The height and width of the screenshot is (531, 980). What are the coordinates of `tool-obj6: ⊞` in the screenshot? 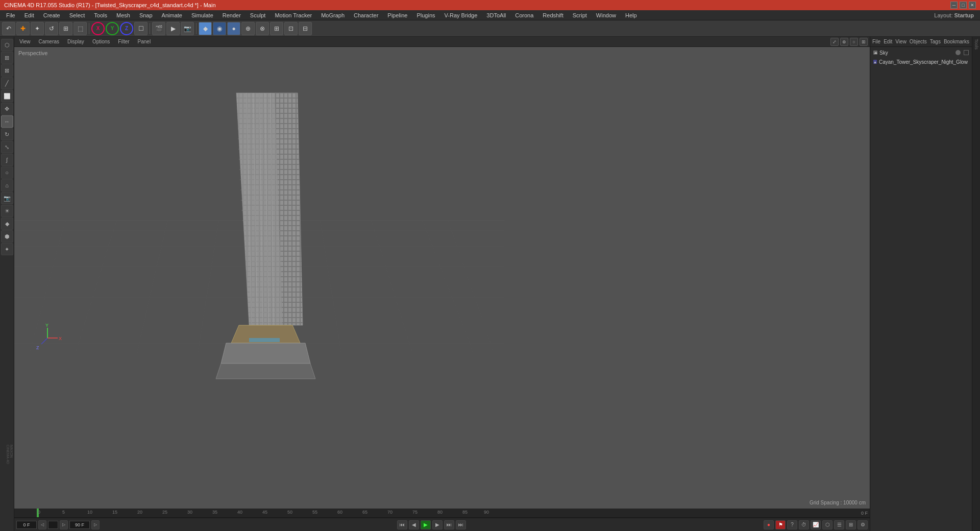 It's located at (277, 29).